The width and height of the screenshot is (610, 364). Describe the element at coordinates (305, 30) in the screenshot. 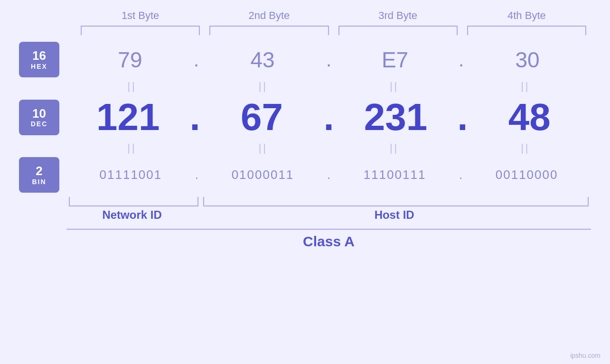

I see `top-brackets` at that location.